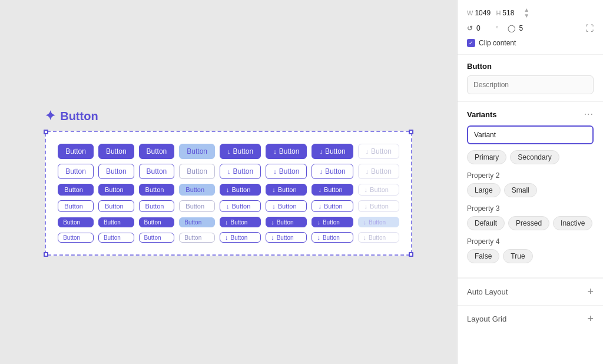  I want to click on btn-xs-outline-3: Button, so click(157, 238).